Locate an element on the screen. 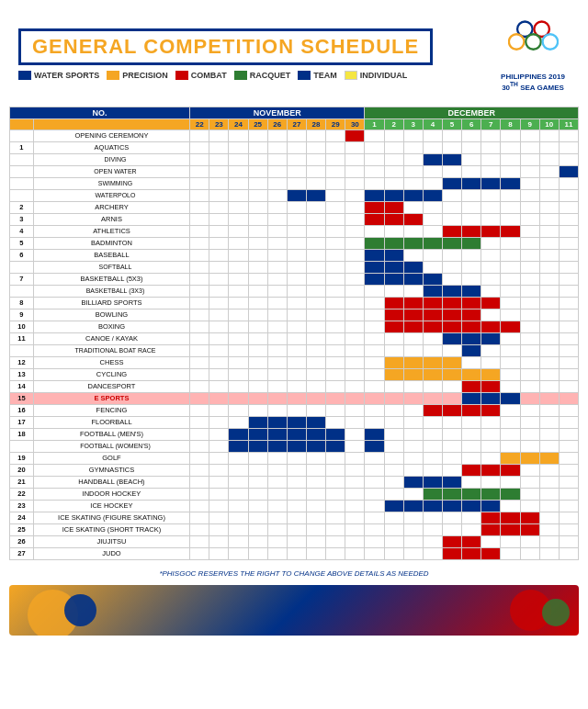 The height and width of the screenshot is (709, 588). table-row: 8BILLIARD SPORTS is located at coordinates (294, 303).